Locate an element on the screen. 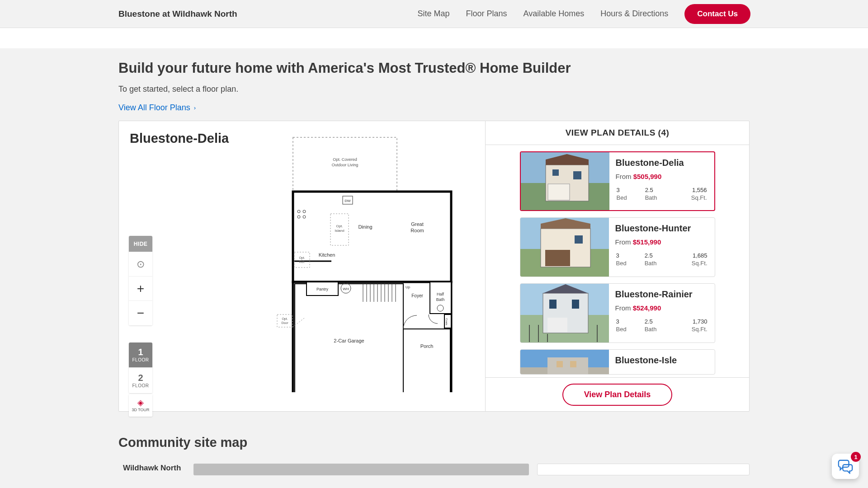 This screenshot has width=868, height=488. svg-text: DW is located at coordinates (348, 201).